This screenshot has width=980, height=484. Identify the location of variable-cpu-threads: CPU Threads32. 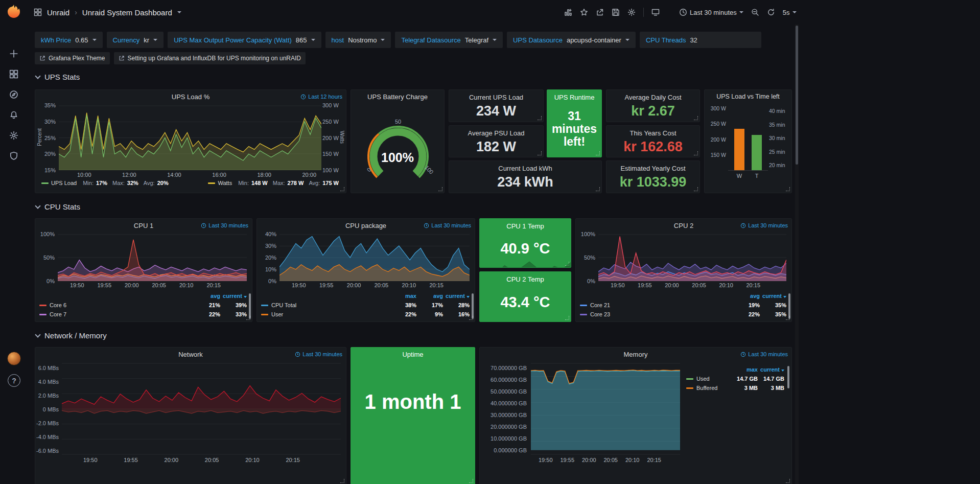
(701, 40).